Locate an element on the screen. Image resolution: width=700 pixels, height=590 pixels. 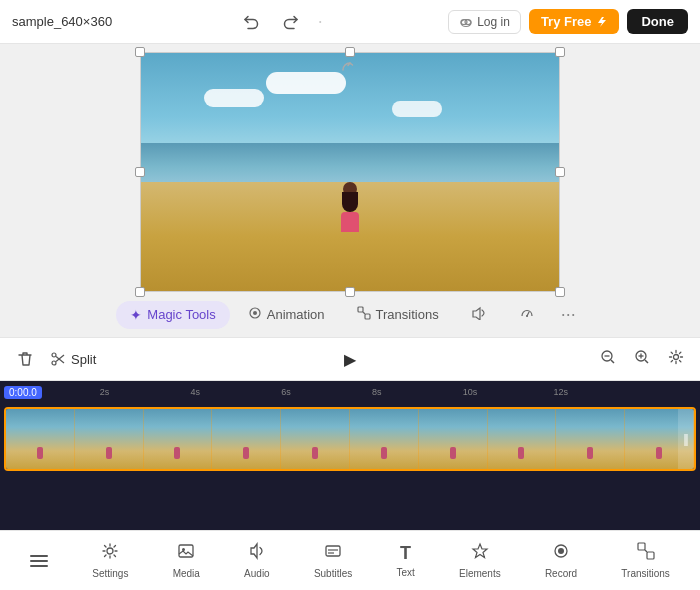
tab-transitions-label: Transitions is located at coordinates (408, 314).